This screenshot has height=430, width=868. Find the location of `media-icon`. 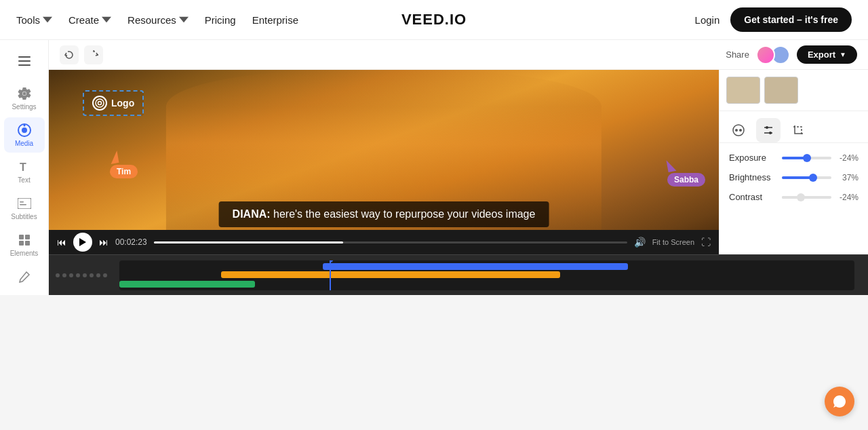

media-icon is located at coordinates (24, 130).